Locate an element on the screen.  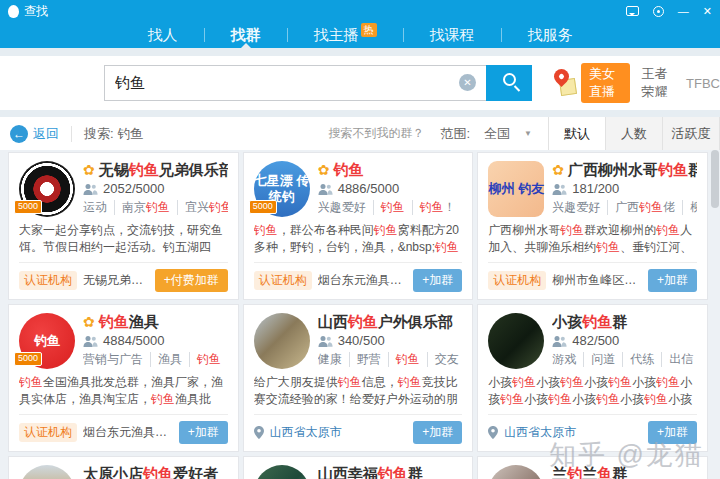
magnifier-icon is located at coordinates (510, 80).